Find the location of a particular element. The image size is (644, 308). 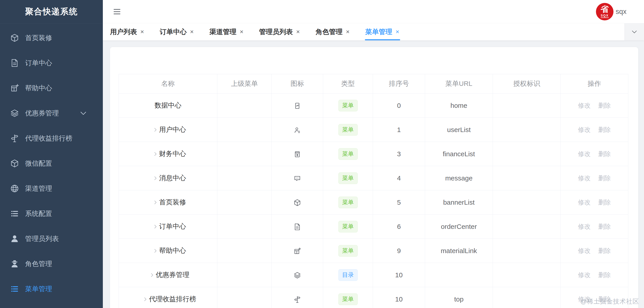

sidebar-item-label: 管理员列表 is located at coordinates (42, 239).